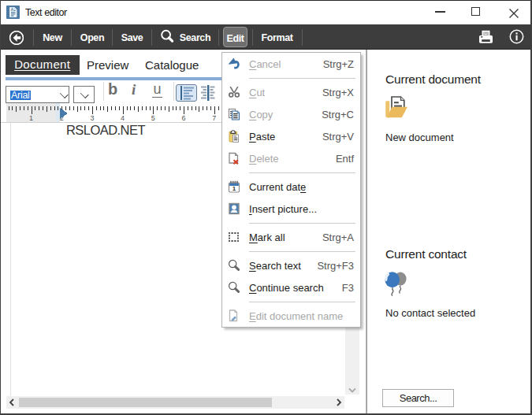 This screenshot has width=532, height=415. I want to click on svg-text: 3, so click(91, 118).